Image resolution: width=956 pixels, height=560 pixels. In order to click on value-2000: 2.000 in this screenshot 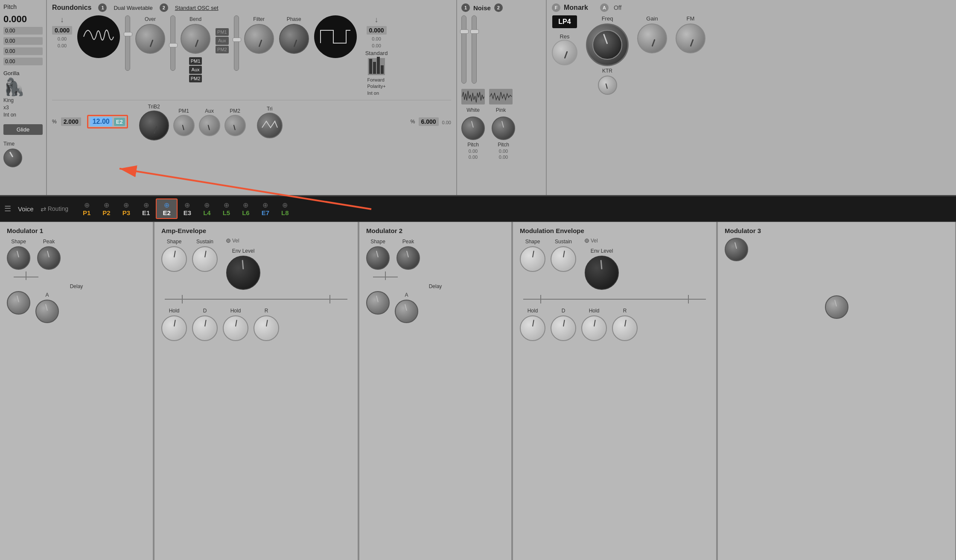, I will do `click(71, 122)`.